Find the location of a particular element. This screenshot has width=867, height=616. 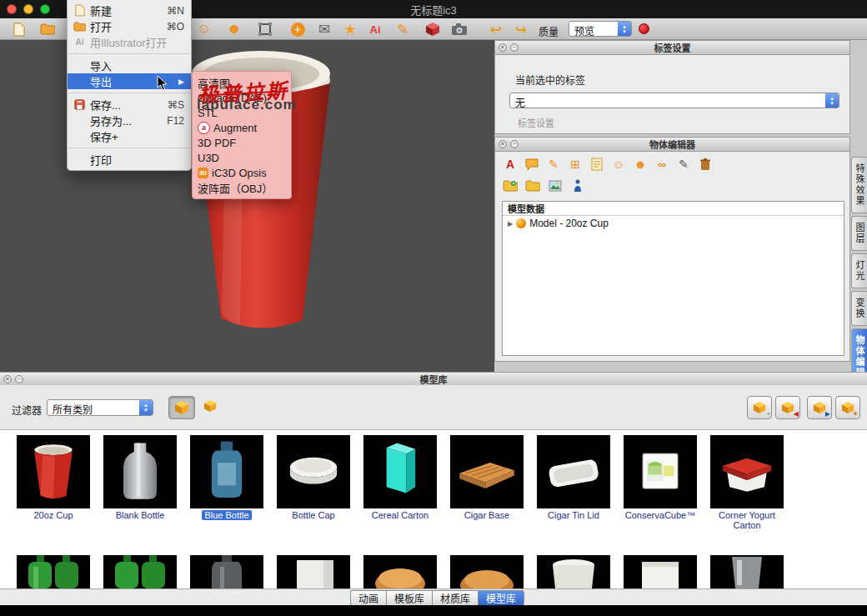

model-item-blue-bottle: Blue Bottle is located at coordinates (227, 478).